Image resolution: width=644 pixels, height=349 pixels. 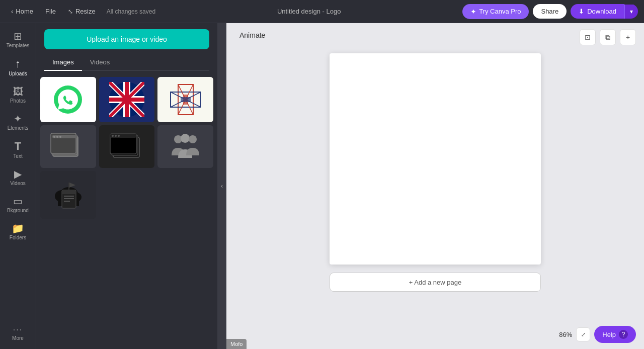 I want to click on elements-icon: ✦, so click(x=18, y=119).